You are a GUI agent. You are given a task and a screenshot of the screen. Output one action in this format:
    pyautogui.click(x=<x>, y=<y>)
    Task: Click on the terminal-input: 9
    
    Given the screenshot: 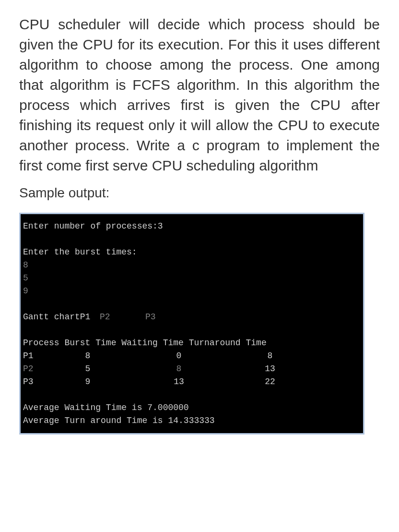 What is the action you would take?
    pyautogui.click(x=192, y=291)
    